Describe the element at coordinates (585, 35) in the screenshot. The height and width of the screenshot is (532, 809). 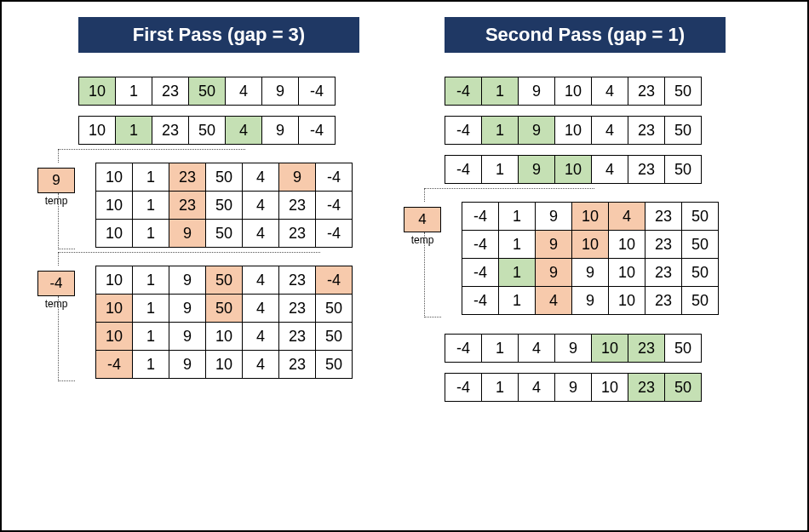
I see `second-pass-header: Second Pass (gap = 1)` at that location.